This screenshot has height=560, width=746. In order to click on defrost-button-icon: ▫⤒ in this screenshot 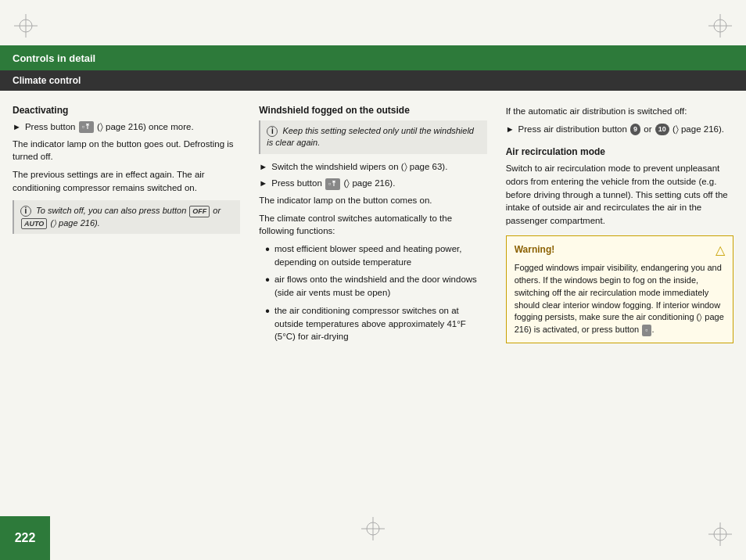, I will do `click(86, 127)`.